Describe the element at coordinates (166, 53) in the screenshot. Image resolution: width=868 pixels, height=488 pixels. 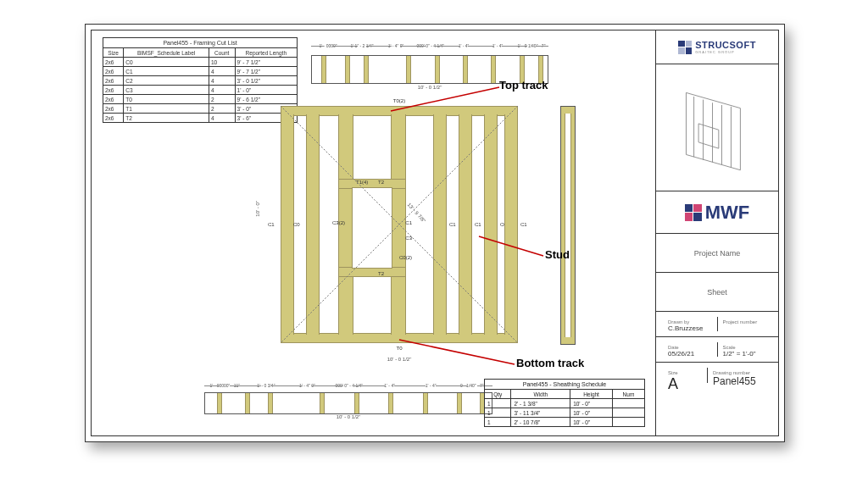
I see `cutlist-h1: BIMSF_Schedule Label` at that location.